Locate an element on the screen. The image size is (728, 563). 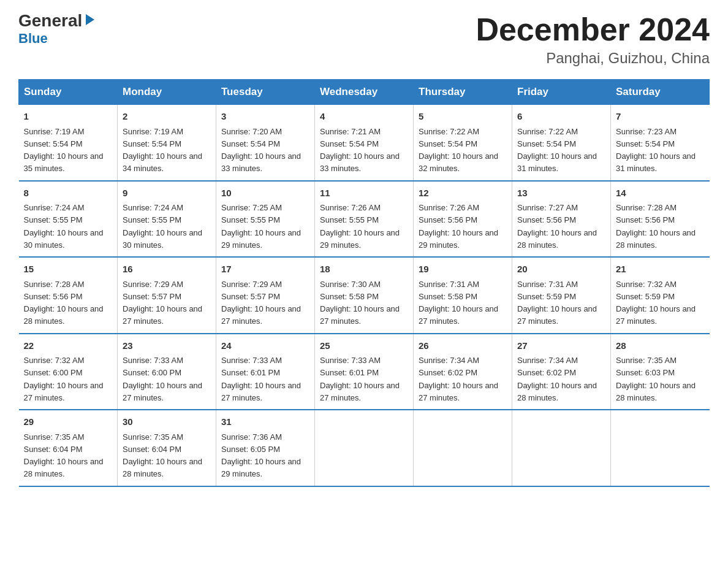
calendar-cell: 25 Sunrise: 7:33 AMSunset: 6:01 PMDaylig… is located at coordinates (364, 372).